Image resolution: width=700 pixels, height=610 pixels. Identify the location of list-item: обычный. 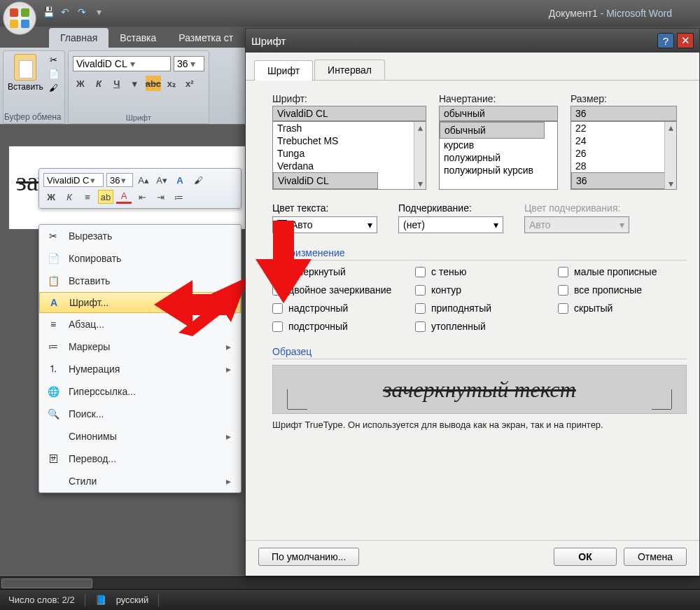
(492, 130).